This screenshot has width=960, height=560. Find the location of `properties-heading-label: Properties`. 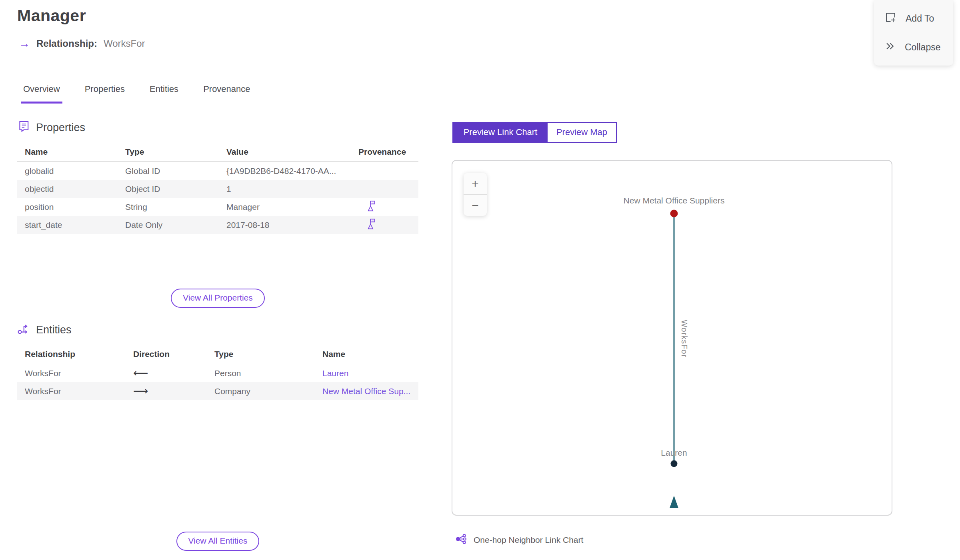

properties-heading-label: Properties is located at coordinates (61, 128).